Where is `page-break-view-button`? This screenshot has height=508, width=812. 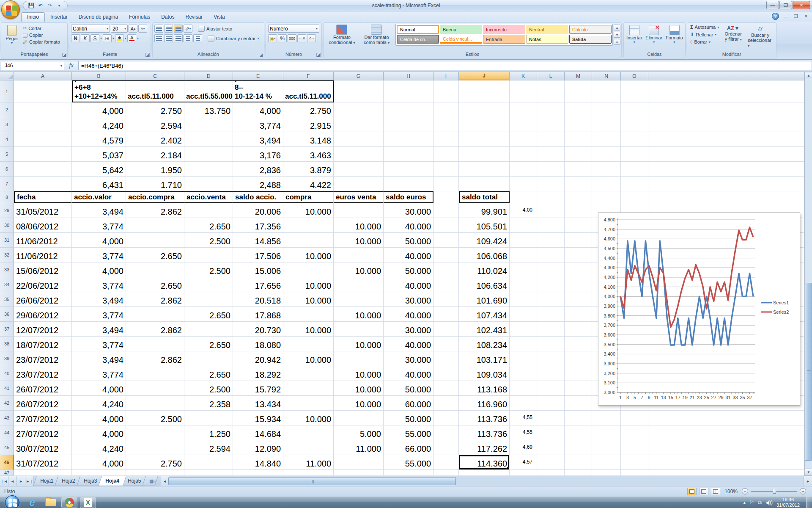
page-break-view-button is located at coordinates (716, 491).